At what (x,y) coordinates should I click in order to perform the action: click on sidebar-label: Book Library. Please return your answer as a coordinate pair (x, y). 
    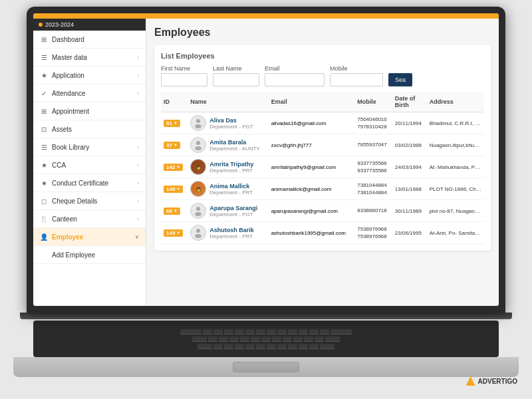
    Looking at the image, I should click on (70, 148).